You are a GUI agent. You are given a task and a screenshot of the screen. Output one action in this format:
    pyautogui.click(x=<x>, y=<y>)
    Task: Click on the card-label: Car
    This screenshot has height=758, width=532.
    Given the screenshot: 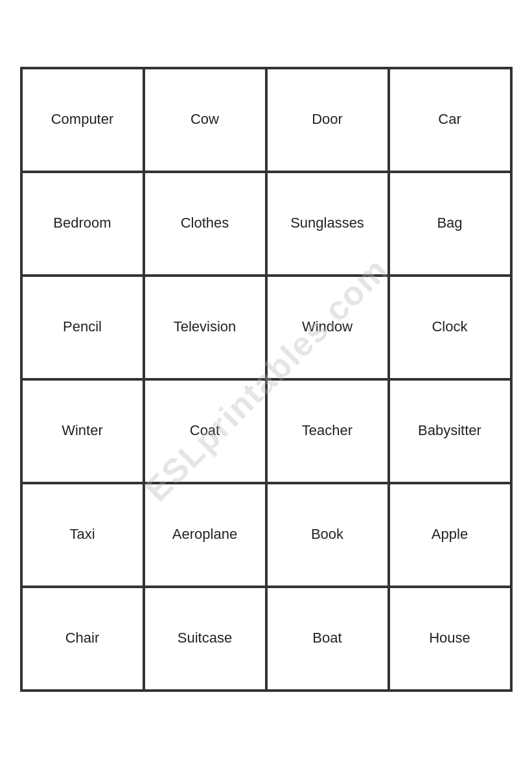 What is the action you would take?
    pyautogui.click(x=450, y=119)
    